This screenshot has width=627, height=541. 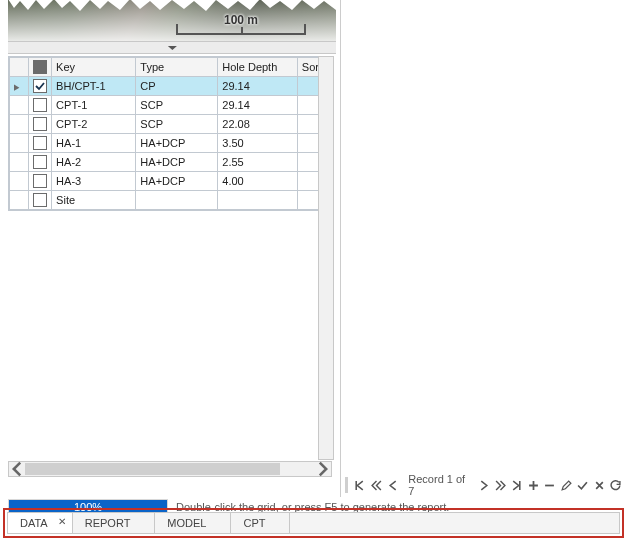 What do you see at coordinates (62, 522) in the screenshot?
I see `tab-close-icon: ✕` at bounding box center [62, 522].